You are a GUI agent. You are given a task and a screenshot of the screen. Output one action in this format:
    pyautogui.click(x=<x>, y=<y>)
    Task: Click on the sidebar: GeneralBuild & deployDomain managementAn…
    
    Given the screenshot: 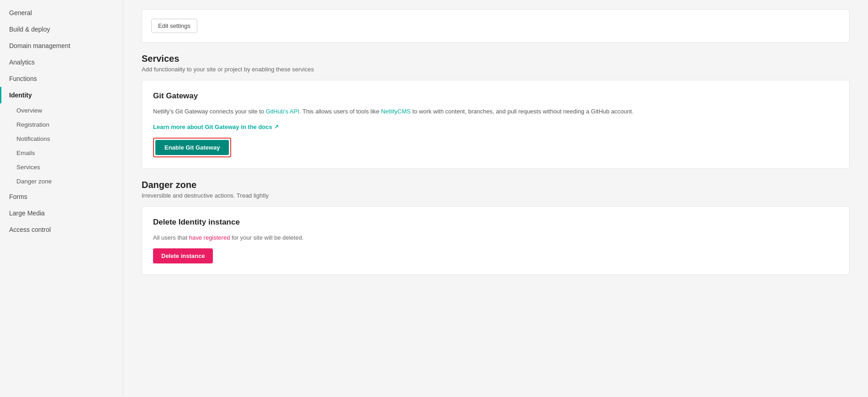 What is the action you would take?
    pyautogui.click(x=62, y=198)
    